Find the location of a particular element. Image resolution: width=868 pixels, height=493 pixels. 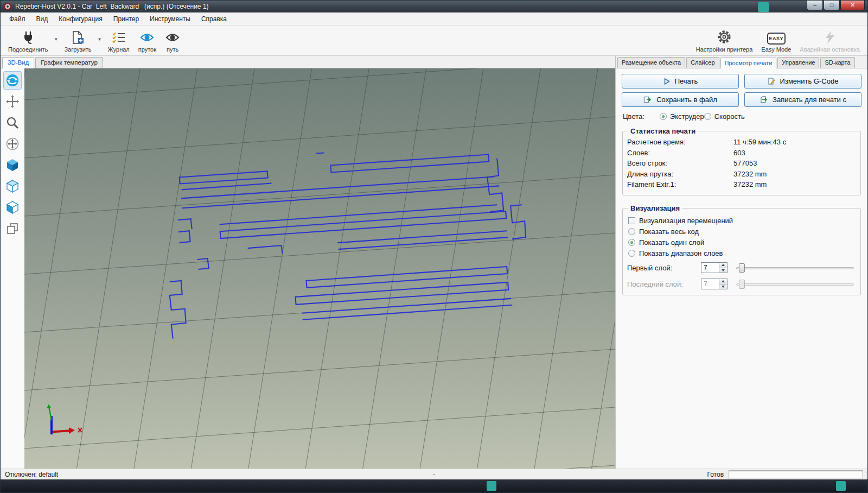

first-layer-spin-down is located at coordinates (723, 270).